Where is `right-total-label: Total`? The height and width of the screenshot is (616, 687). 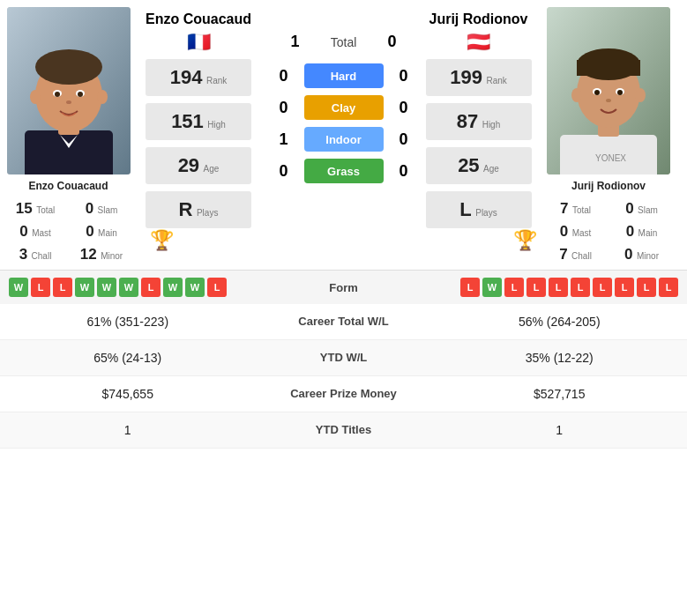
right-total-label: Total is located at coordinates (582, 210).